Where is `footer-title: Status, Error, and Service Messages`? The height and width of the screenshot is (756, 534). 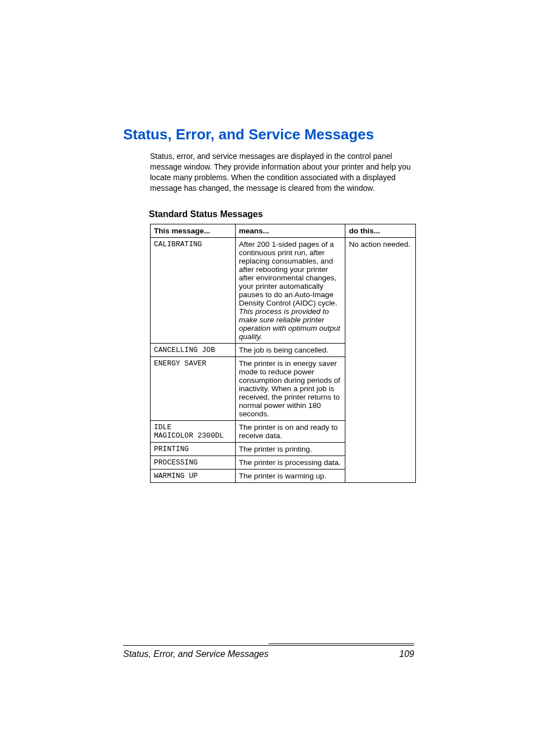 footer-title: Status, Error, and Service Messages is located at coordinates (196, 654).